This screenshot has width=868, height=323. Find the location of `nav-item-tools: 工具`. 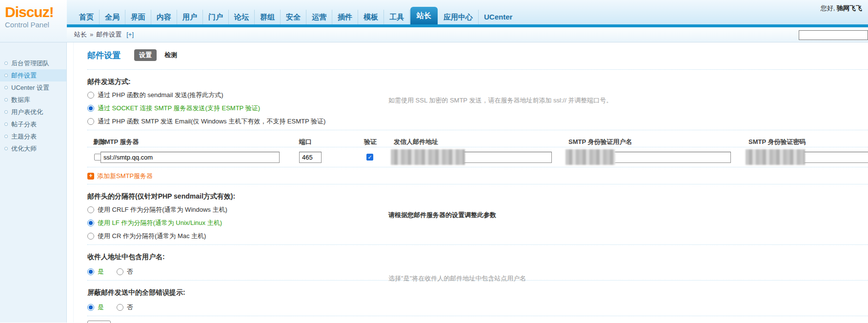

nav-item-tools: 工具 is located at coordinates (397, 17).